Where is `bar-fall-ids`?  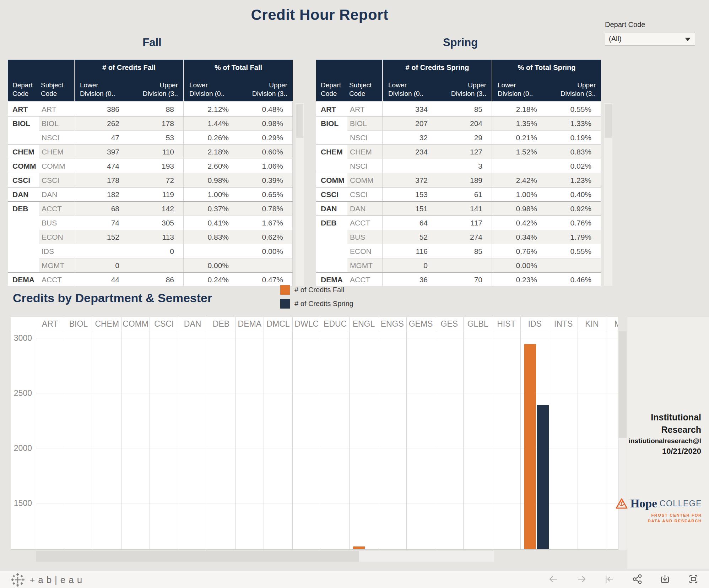 bar-fall-ids is located at coordinates (530, 447).